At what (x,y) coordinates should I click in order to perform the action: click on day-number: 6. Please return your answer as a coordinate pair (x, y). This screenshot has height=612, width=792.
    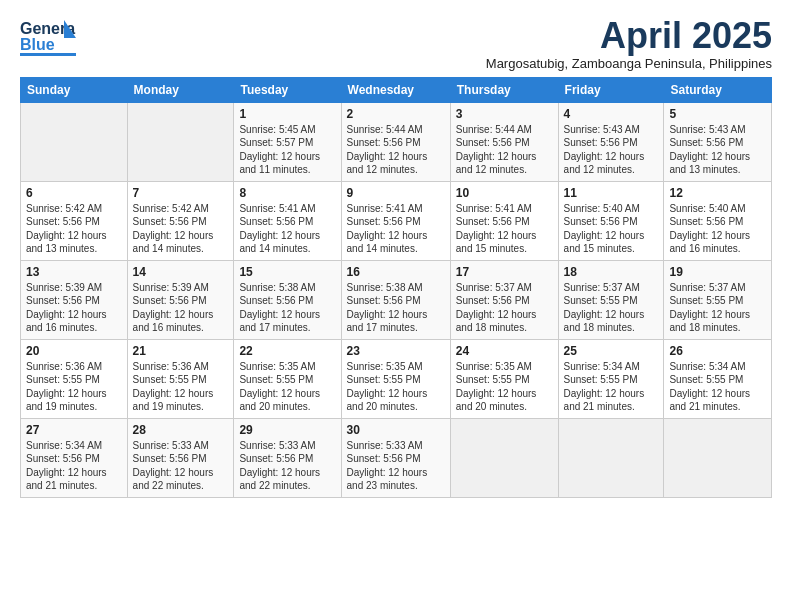
    Looking at the image, I should click on (74, 193).